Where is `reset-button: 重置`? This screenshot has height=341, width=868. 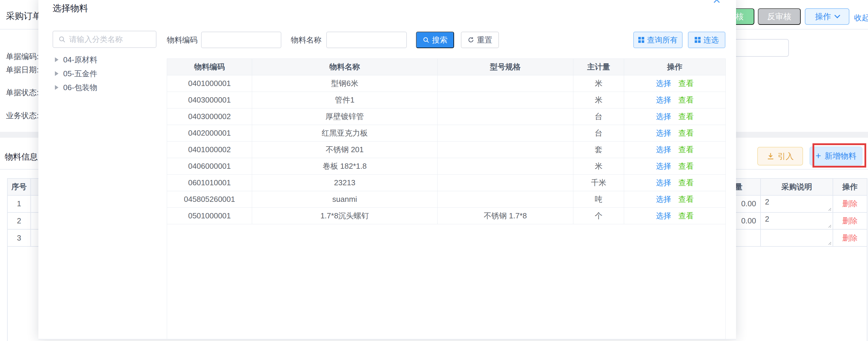 reset-button: 重置 is located at coordinates (480, 40).